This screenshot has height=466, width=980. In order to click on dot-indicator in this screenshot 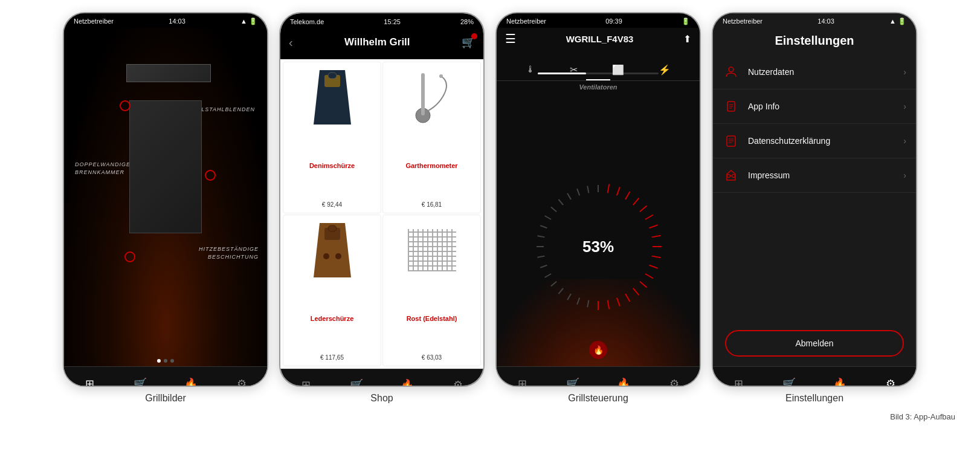, I will do `click(166, 361)`.